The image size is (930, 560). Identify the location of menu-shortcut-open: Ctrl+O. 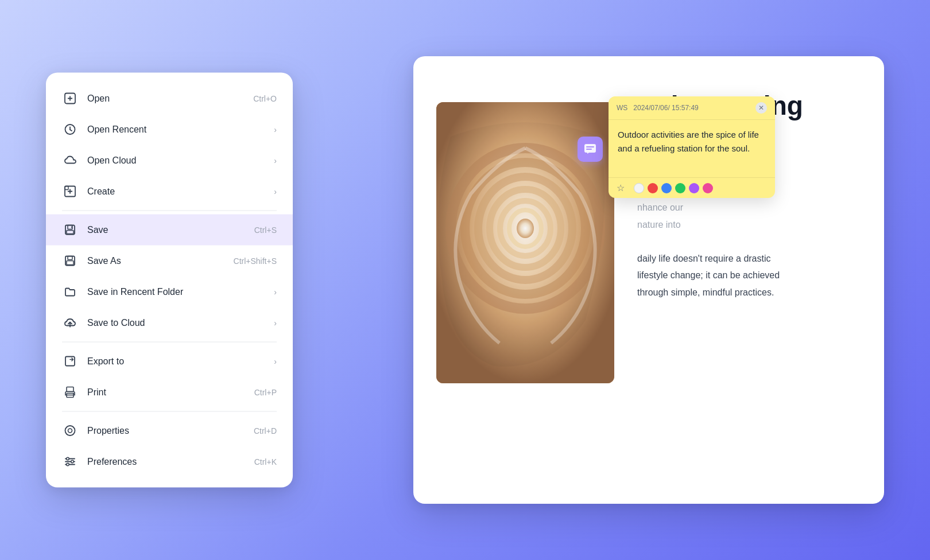
(265, 99).